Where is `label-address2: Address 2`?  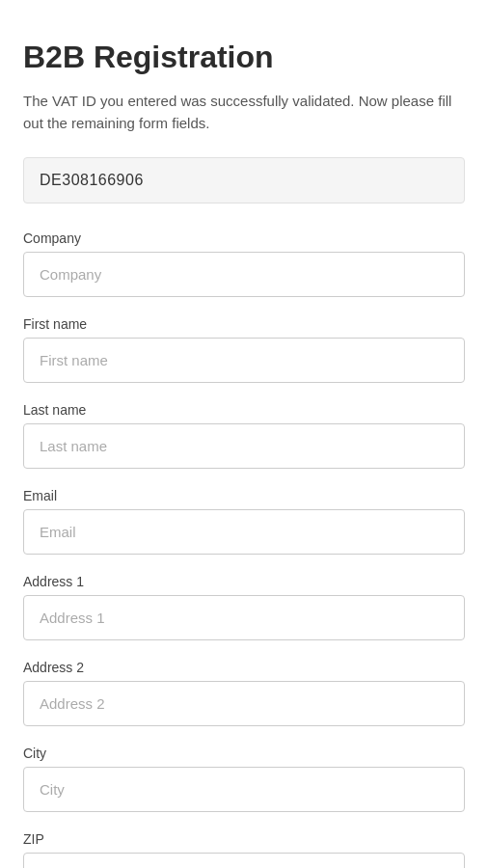 label-address2: Address 2 is located at coordinates (244, 667).